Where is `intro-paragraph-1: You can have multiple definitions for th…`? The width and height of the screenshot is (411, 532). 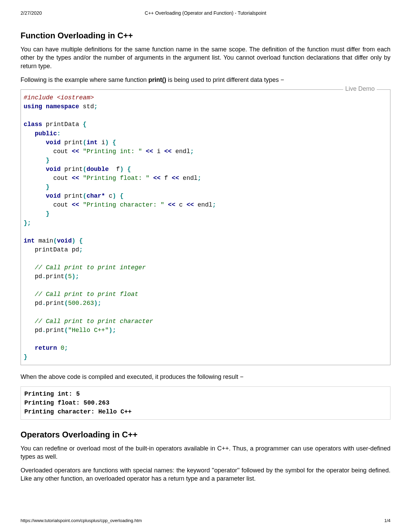 intro-paragraph-1: You can have multiple definitions for th… is located at coordinates (206, 58).